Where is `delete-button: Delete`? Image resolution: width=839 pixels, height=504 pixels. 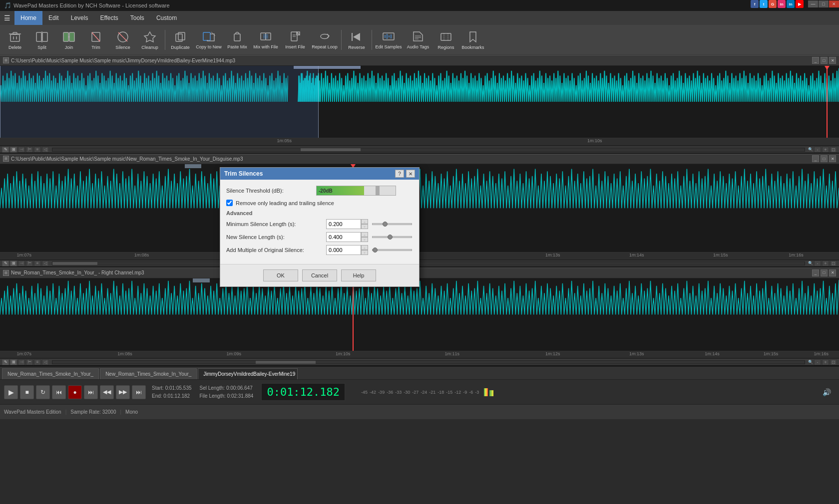
delete-button: Delete is located at coordinates (15, 40).